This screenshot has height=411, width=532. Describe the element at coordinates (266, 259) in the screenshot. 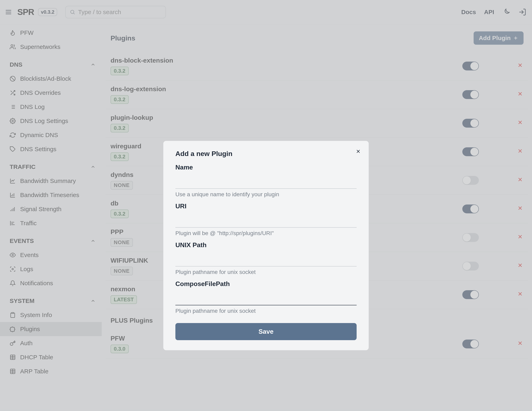

I see `unix-field` at that location.